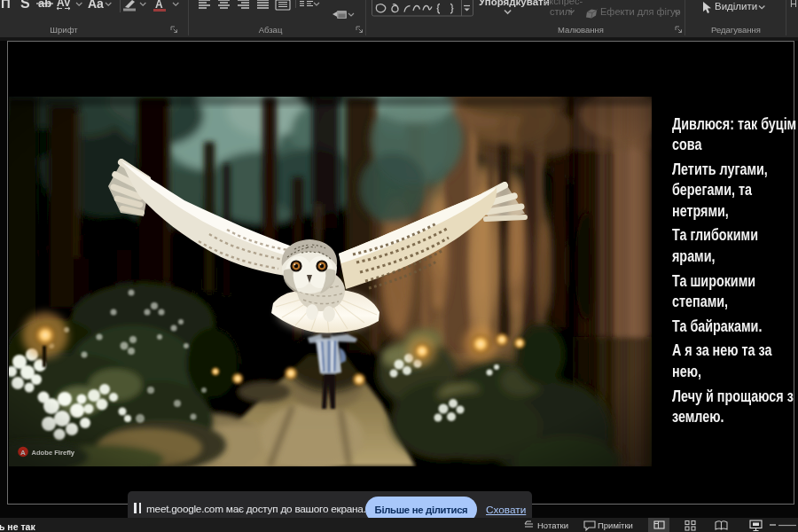 The height and width of the screenshot is (532, 798). I want to click on svg-text: Н, so click(794, 4).